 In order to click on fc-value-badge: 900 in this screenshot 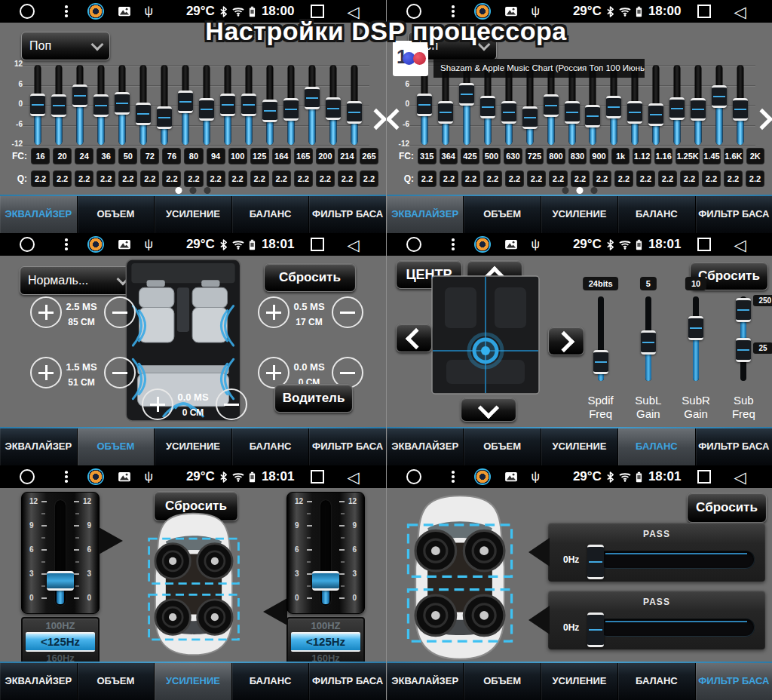, I will do `click(599, 156)`.